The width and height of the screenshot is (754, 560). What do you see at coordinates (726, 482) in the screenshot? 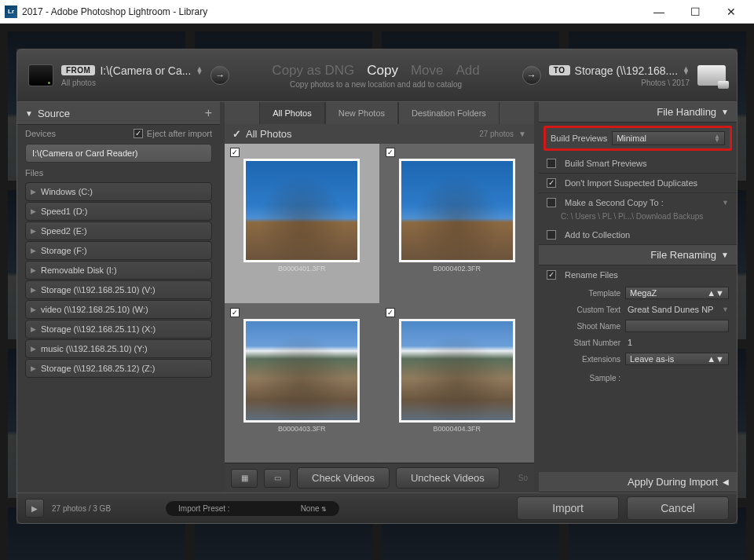
I see `triangle-left-icon: ◀` at bounding box center [726, 482].